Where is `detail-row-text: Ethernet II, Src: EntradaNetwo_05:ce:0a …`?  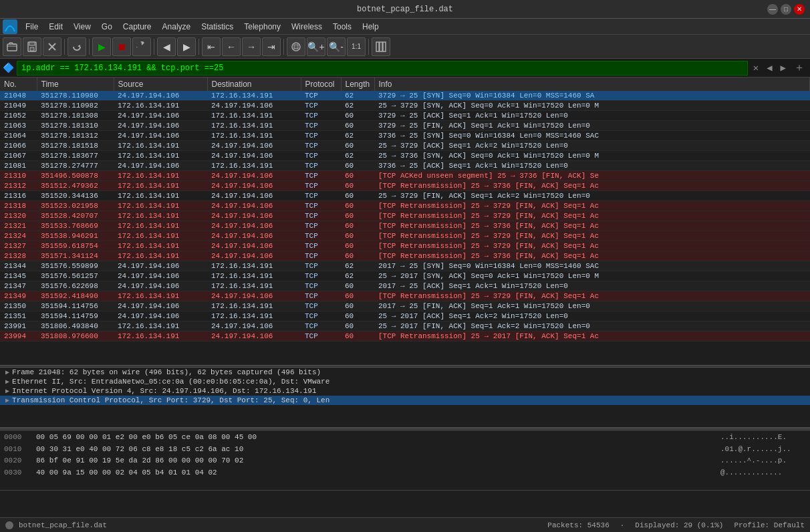
detail-row-text: Ethernet II, Src: EntradaNetwo_05:ce:0a … is located at coordinates (171, 382).